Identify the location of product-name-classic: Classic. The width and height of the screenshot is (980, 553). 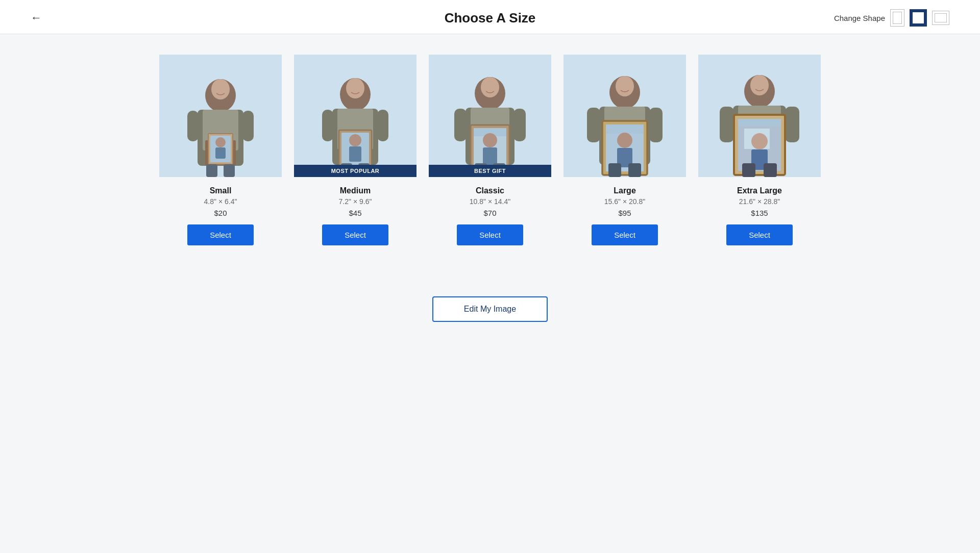
(490, 191).